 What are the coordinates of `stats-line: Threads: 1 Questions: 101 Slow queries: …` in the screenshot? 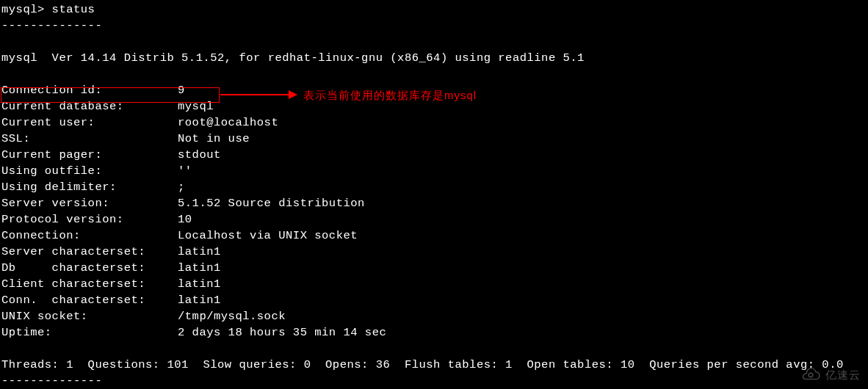 It's located at (434, 365).